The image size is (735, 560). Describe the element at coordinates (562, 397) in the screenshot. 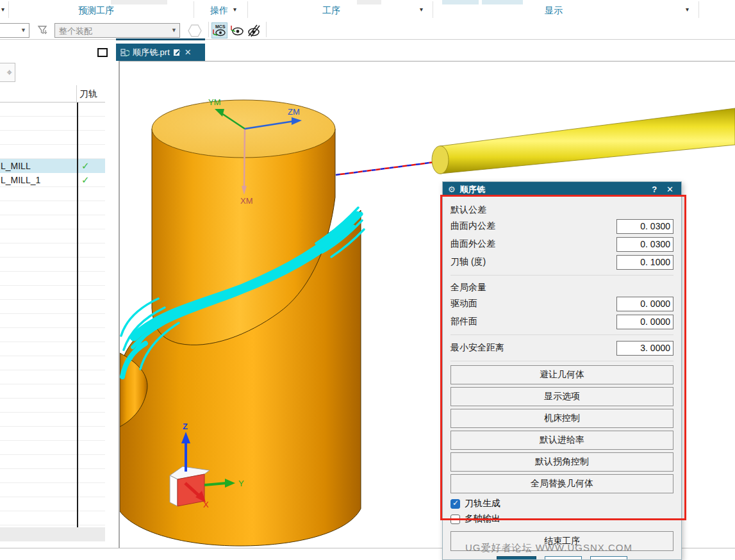

I see `display-options-button: 显示选项` at that location.